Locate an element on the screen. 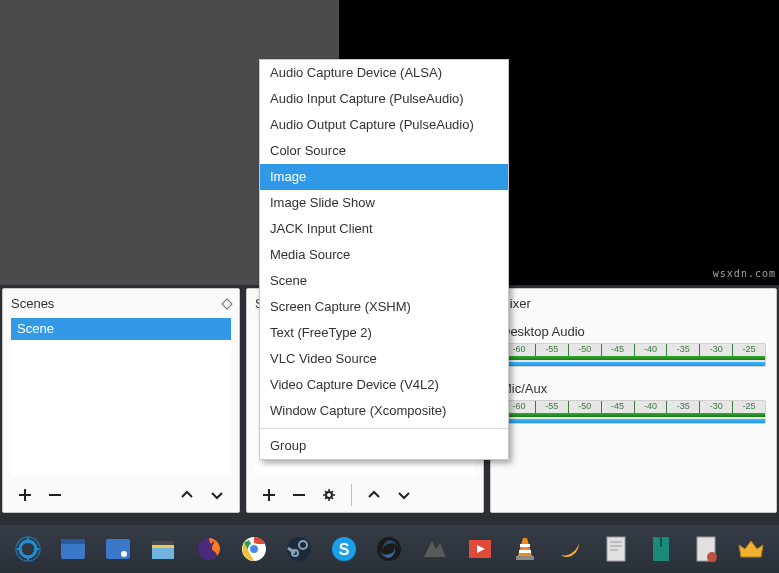 The image size is (779, 573). chrome-icon is located at coordinates (254, 549).